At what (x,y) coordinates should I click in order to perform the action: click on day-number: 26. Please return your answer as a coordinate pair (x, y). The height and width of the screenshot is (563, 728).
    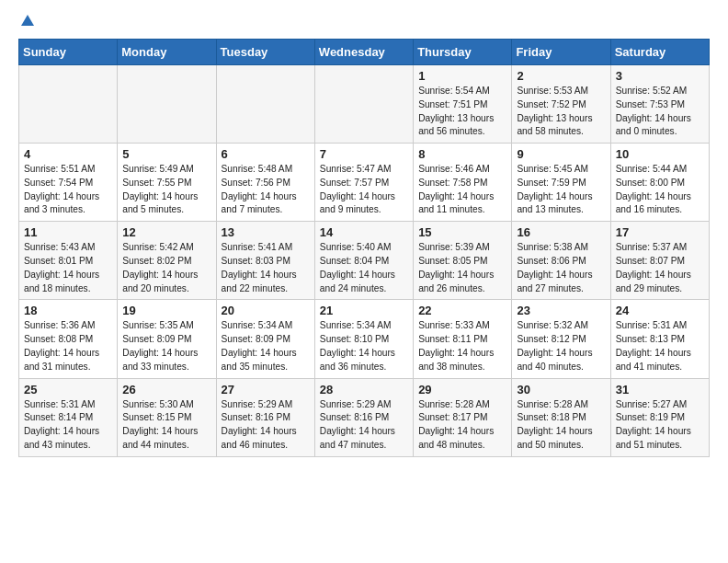
    Looking at the image, I should click on (166, 390).